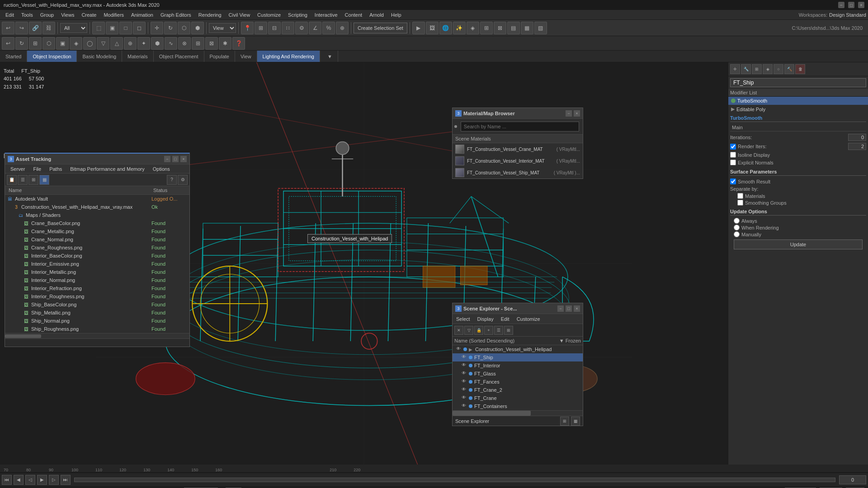 This screenshot has width=868, height=488. What do you see at coordinates (541, 28) in the screenshot?
I see `render-5: ▧` at bounding box center [541, 28].